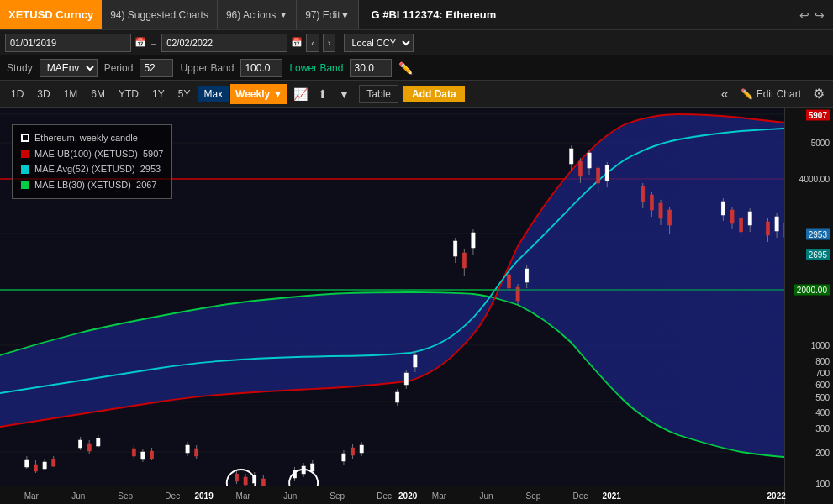  Describe the element at coordinates (809, 306) in the screenshot. I see `y-axis: 5907 5000 4000.00 2953 2695 2000.00 1000…` at that location.